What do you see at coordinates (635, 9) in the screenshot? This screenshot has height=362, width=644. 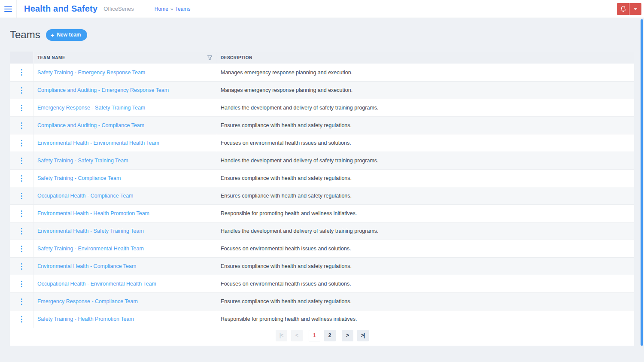 I see `caret-down-icon` at bounding box center [635, 9].